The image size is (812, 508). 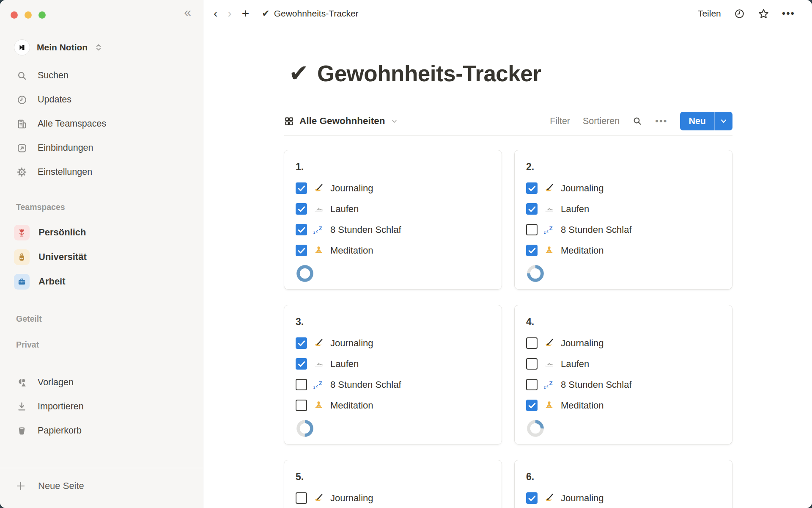 I want to click on habit-card-3: 3.JournalingLaufenzzZ8 Stunden SchlafMed…, so click(x=393, y=375).